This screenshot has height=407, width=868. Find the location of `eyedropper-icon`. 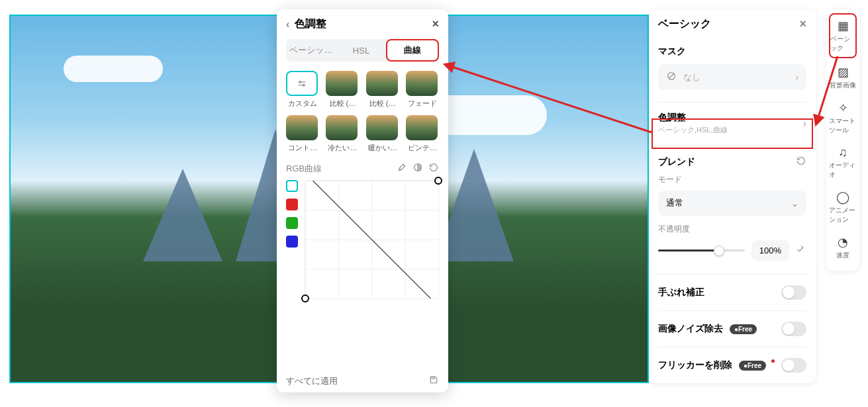

eyedropper-icon is located at coordinates (402, 168).